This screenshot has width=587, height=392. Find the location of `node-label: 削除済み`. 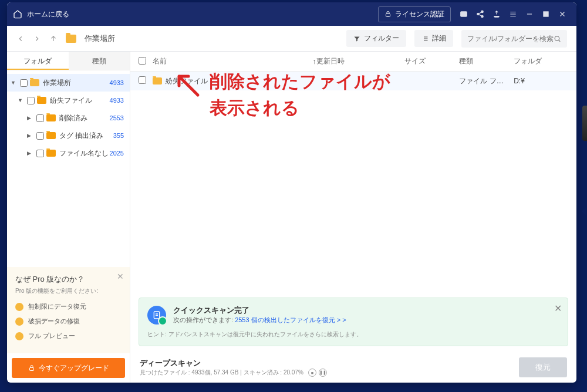

node-label: 削除済み is located at coordinates (73, 119).